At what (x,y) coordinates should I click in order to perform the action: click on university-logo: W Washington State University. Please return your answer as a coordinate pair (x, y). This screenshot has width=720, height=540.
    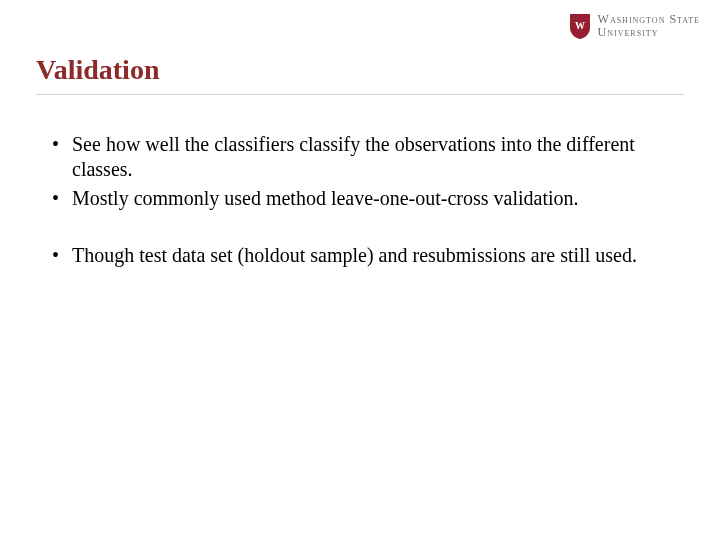
    Looking at the image, I should click on (634, 26).